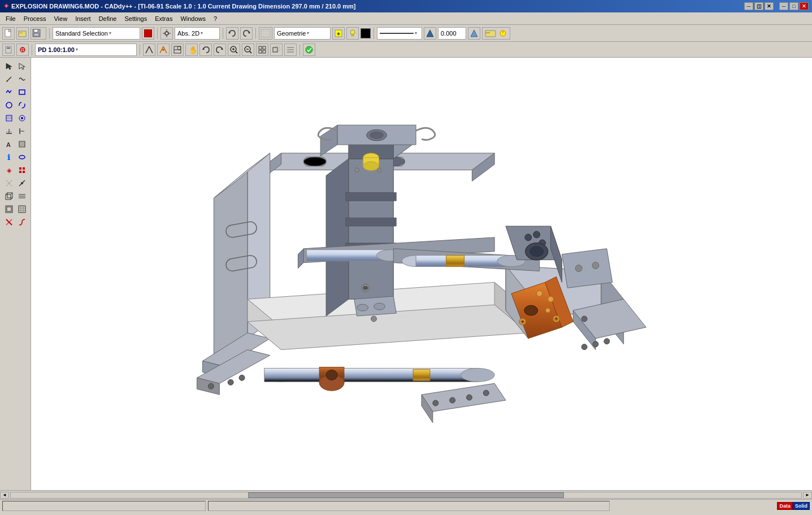 Image resolution: width=812 pixels, height=515 pixels. Describe the element at coordinates (9, 131) in the screenshot. I see `dim-h-tool-btn` at that location.